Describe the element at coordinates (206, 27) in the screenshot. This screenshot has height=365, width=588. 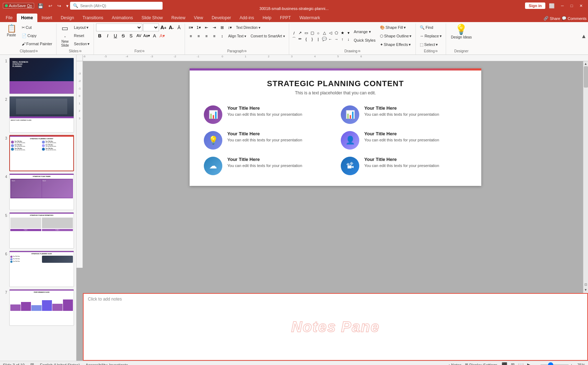
I see `decrease-indent-button: ⇤` at that location.